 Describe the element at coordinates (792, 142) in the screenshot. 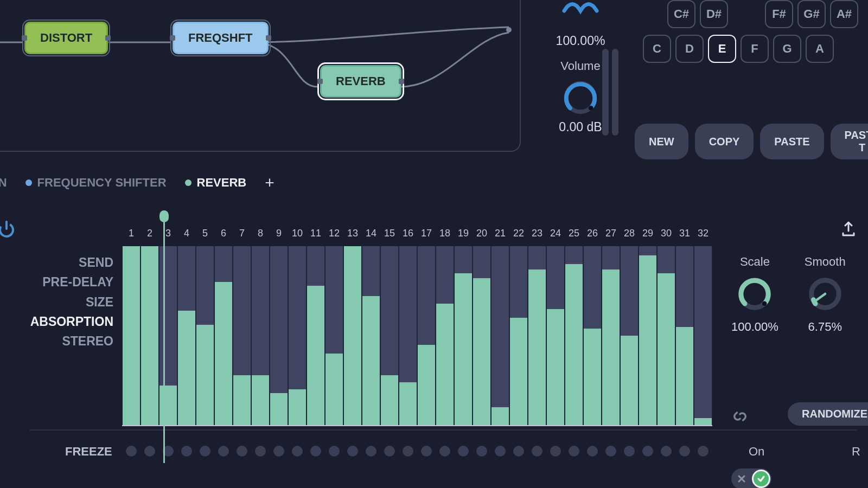

I see `paste-button: PASTE` at that location.